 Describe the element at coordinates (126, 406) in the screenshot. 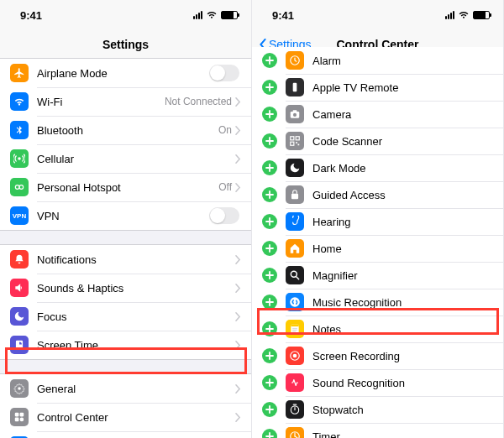

I see `group-general: General Control Center AA Display & Brig…` at that location.